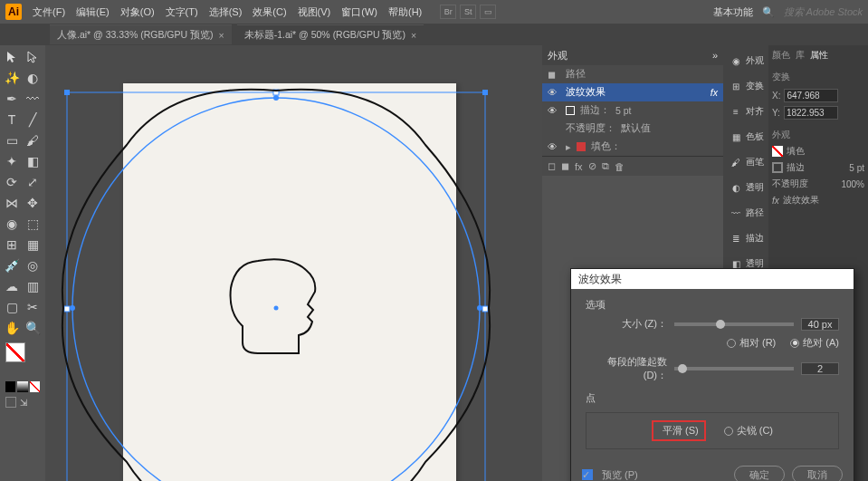  What do you see at coordinates (633, 92) in the screenshot?
I see `appearance-row-effect: 👁 波纹效果 fx` at bounding box center [633, 92].